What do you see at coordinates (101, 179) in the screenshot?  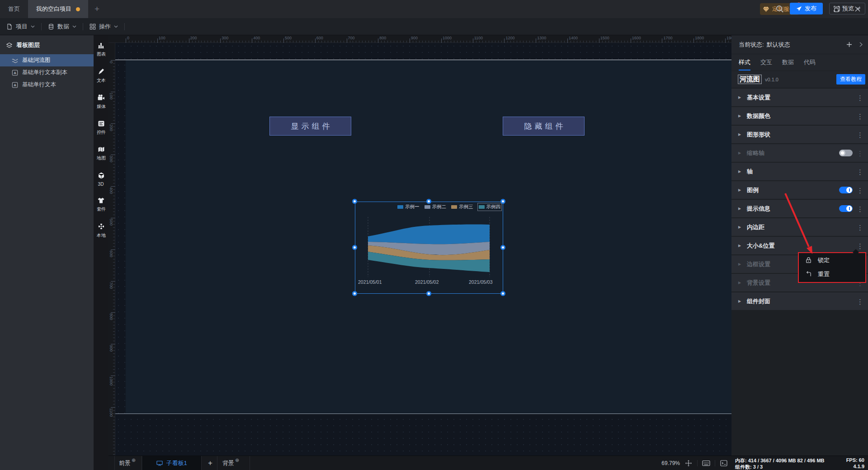 I see `category-3D: 3D` at bounding box center [101, 179].